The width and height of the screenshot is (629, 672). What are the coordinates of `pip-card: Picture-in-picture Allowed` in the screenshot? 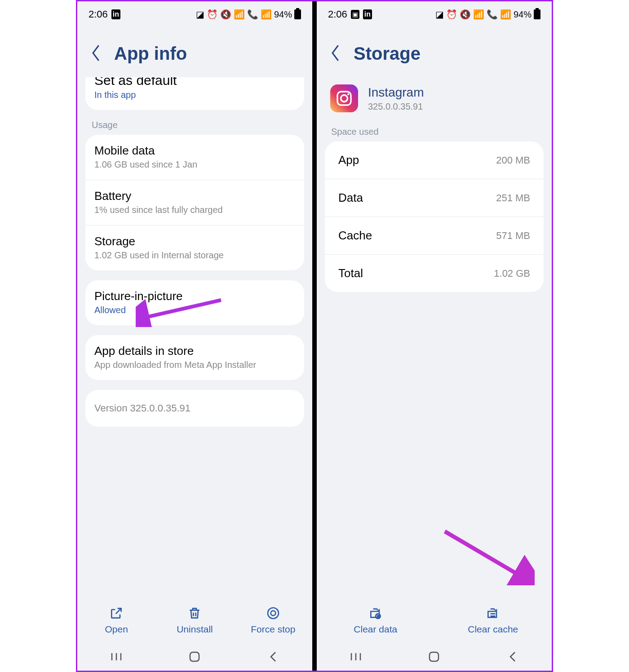 It's located at (195, 303).